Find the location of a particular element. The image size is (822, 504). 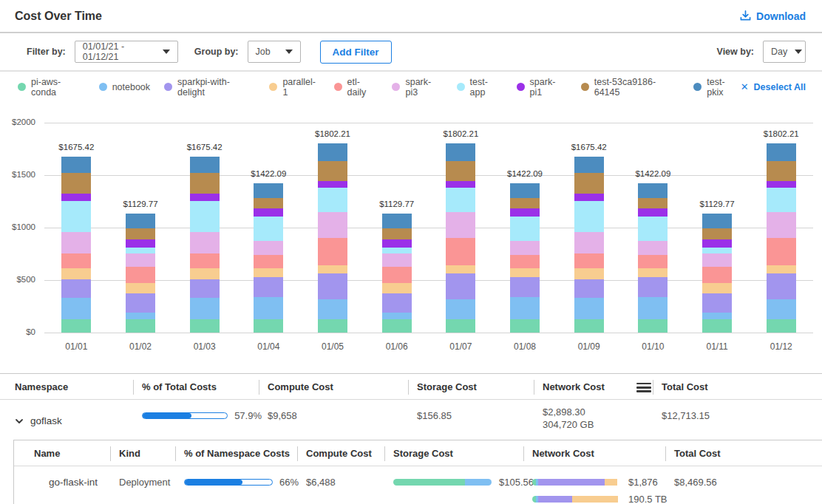

col-header-namespace-costs-pct: % of Namespace Costs is located at coordinates (245, 453).